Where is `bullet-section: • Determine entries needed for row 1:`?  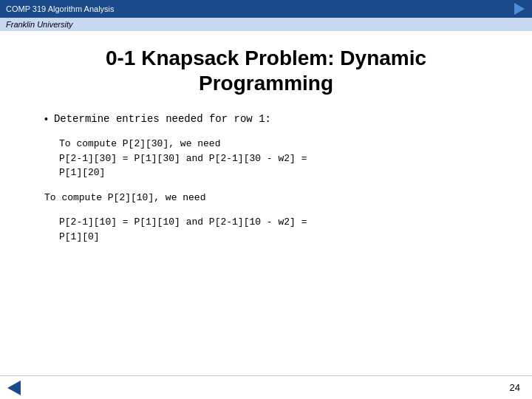 bullet-section: • Determine entries needed for row 1: is located at coordinates (266, 119).